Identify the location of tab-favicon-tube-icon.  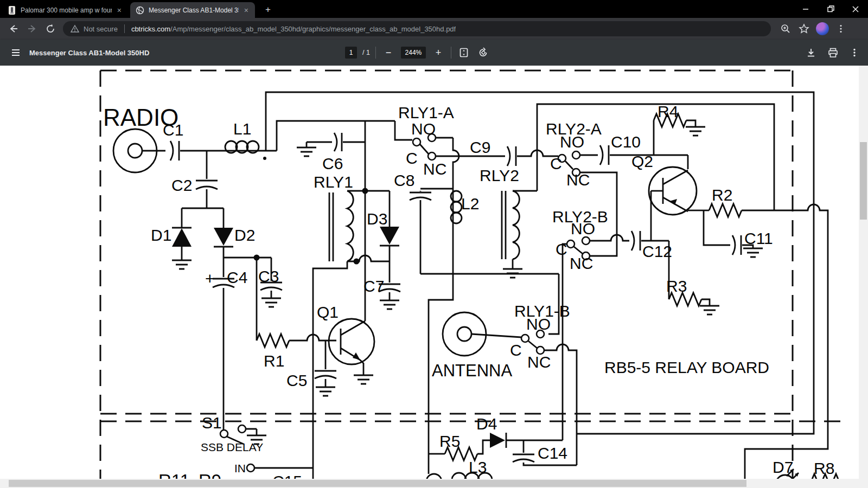
(12, 10).